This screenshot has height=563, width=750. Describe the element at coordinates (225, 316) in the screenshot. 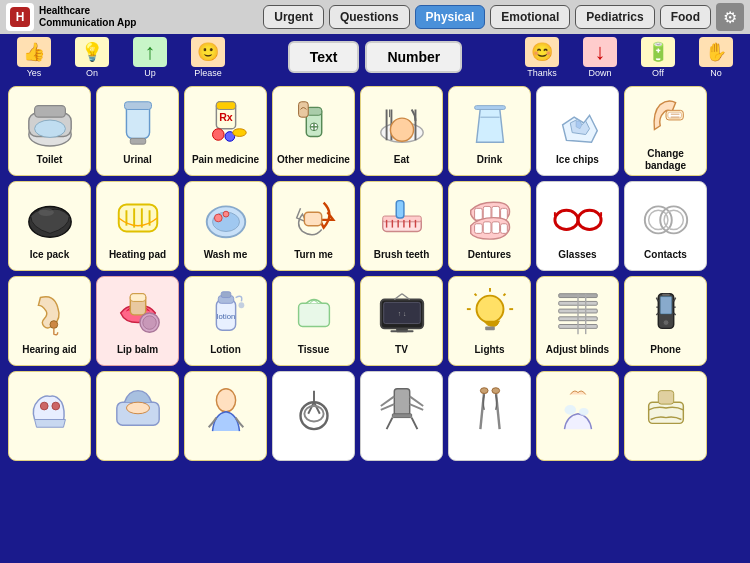

I see `svg-text: lotion` at that location.